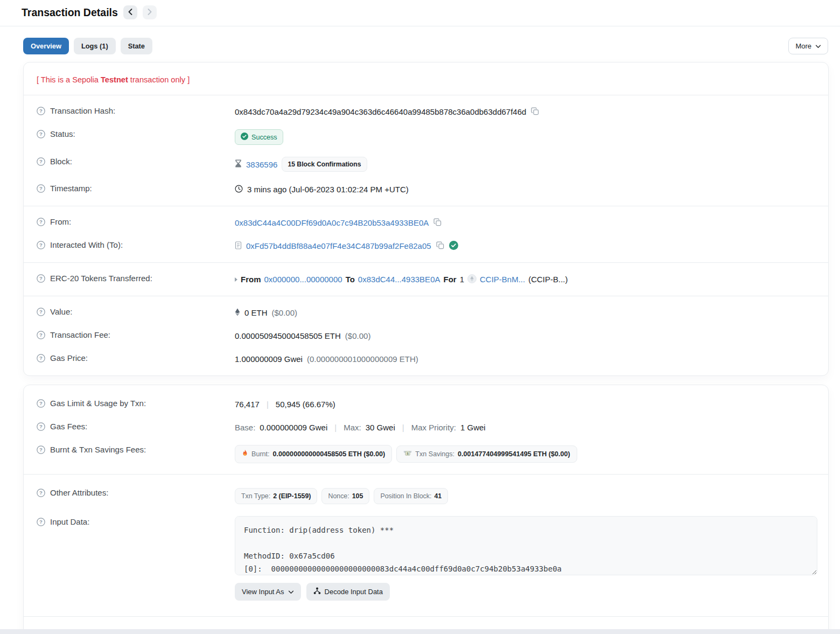 This screenshot has width=840, height=634. What do you see at coordinates (426, 112) in the screenshot?
I see `transaction-hash-row: ? Transaction Hash: 0x843dc70a4a29d79234…` at bounding box center [426, 112].